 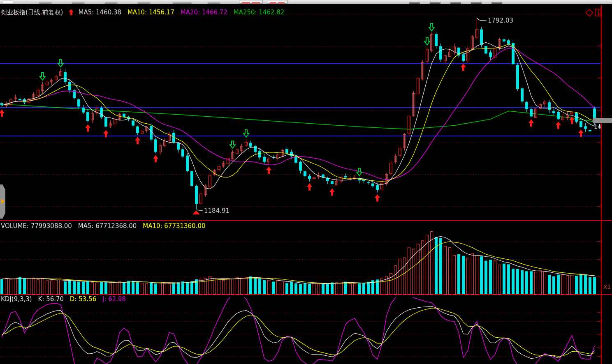 What do you see at coordinates (65, 299) in the screenshot?
I see `kdj-legend: KDJ(9,3,3) K: 56.70 D: 53.56 J: 62.98` at bounding box center [65, 299].